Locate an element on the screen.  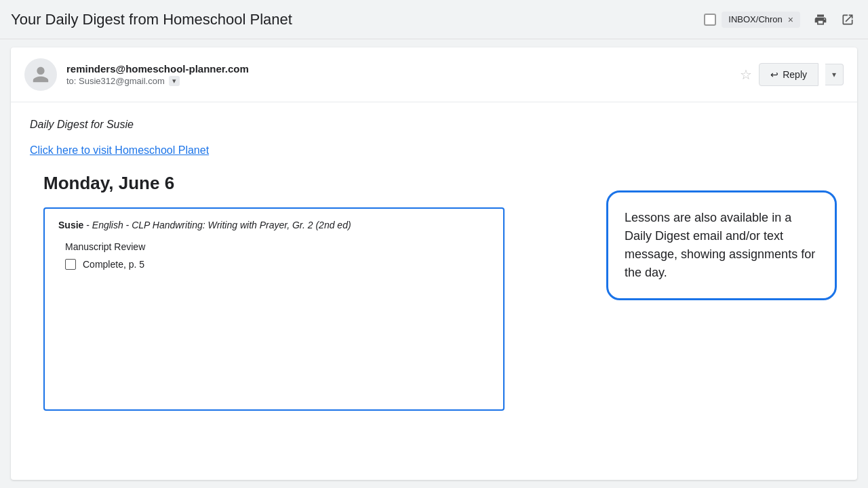
reply-label: Reply is located at coordinates (795, 75).